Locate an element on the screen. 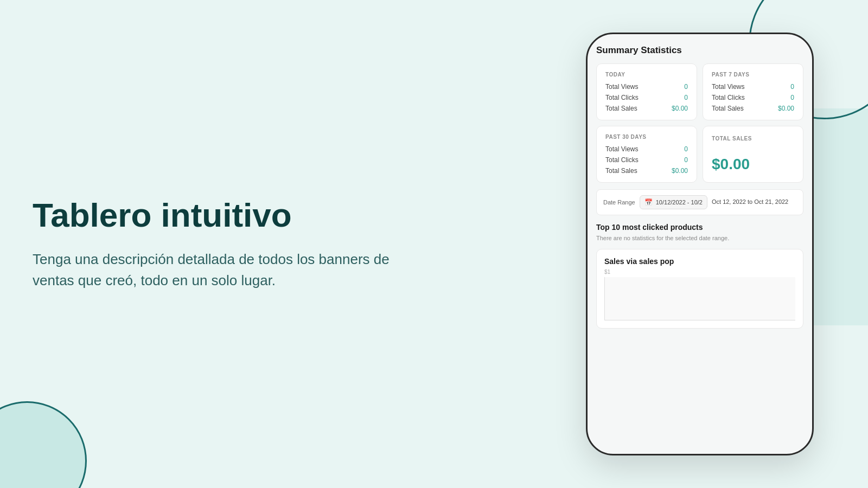 Image resolution: width=868 pixels, height=488 pixels. today-clicks-val: 0 is located at coordinates (686, 98).